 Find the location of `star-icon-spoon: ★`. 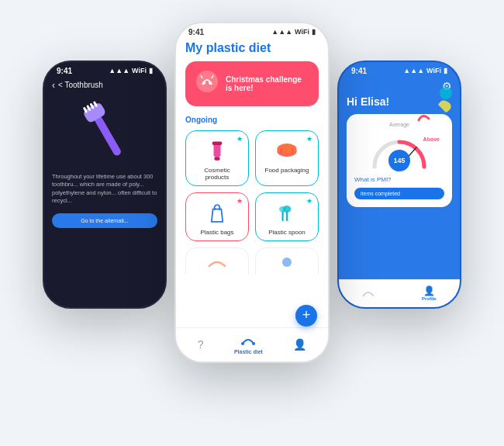

star-icon-spoon: ★ is located at coordinates (309, 201).